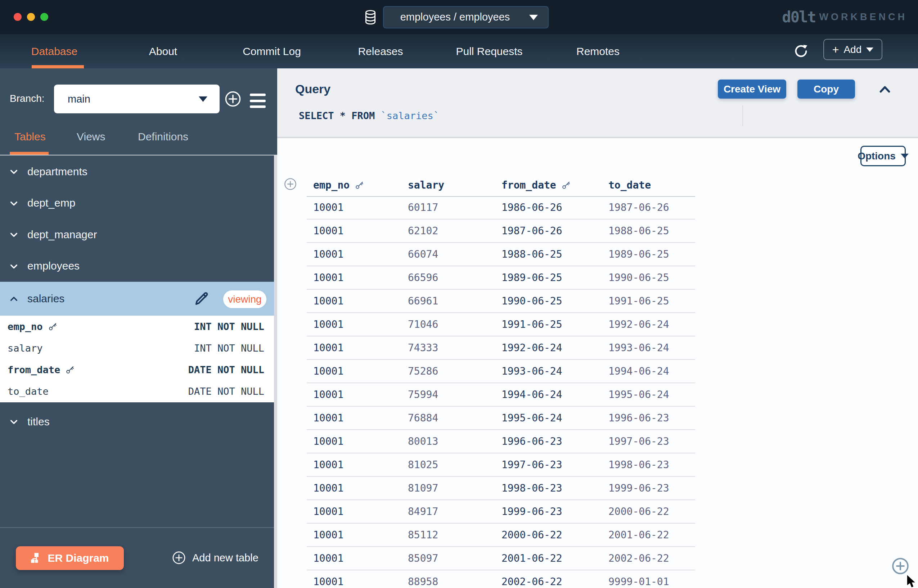  I want to click on cell-to-date: 1998-06-23, so click(651, 465).